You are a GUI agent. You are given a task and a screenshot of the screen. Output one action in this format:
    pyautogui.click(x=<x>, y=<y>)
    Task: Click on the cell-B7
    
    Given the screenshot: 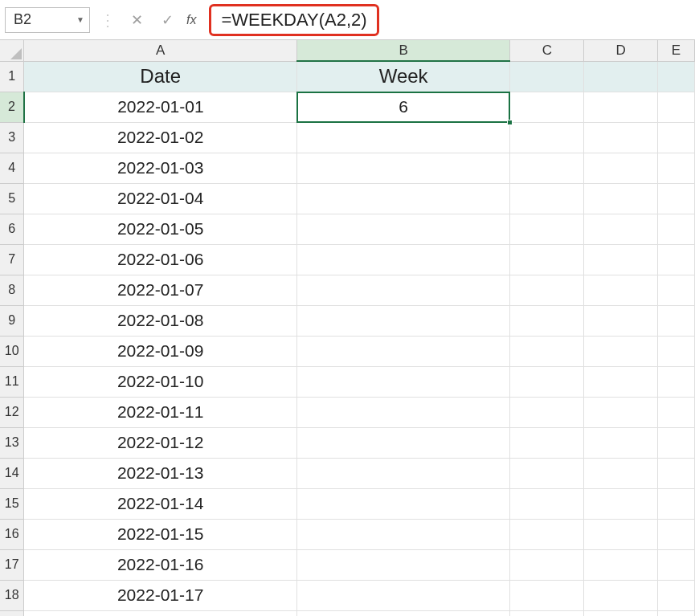 What is the action you would take?
    pyautogui.click(x=403, y=259)
    